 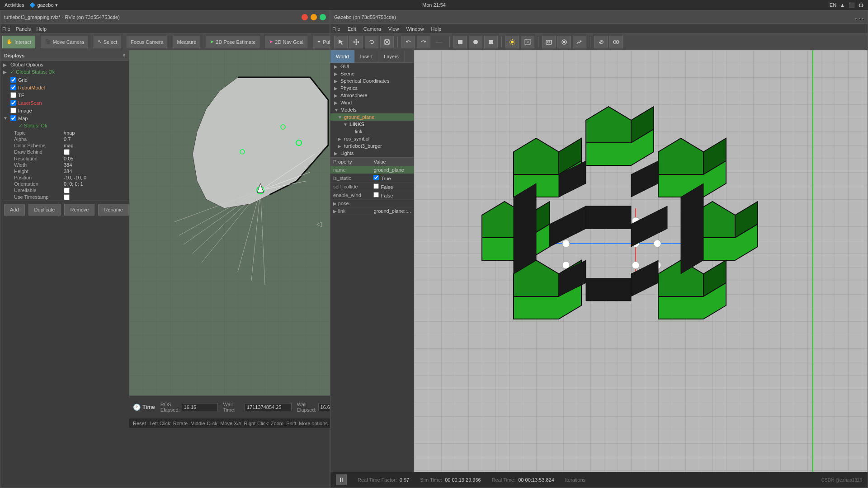 I want to click on remove-button: Remove, so click(x=80, y=210).